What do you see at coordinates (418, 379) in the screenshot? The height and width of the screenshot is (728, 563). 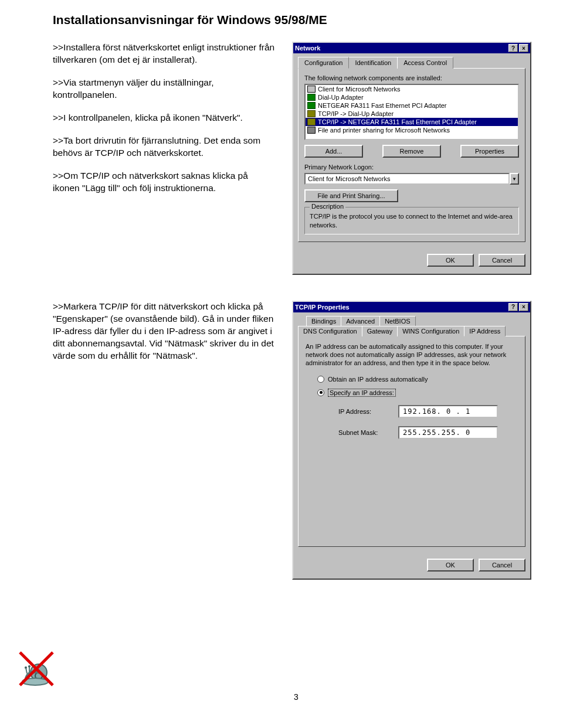 I see `radio-obtain-auto: Obtain an IP address automatically` at bounding box center [418, 379].